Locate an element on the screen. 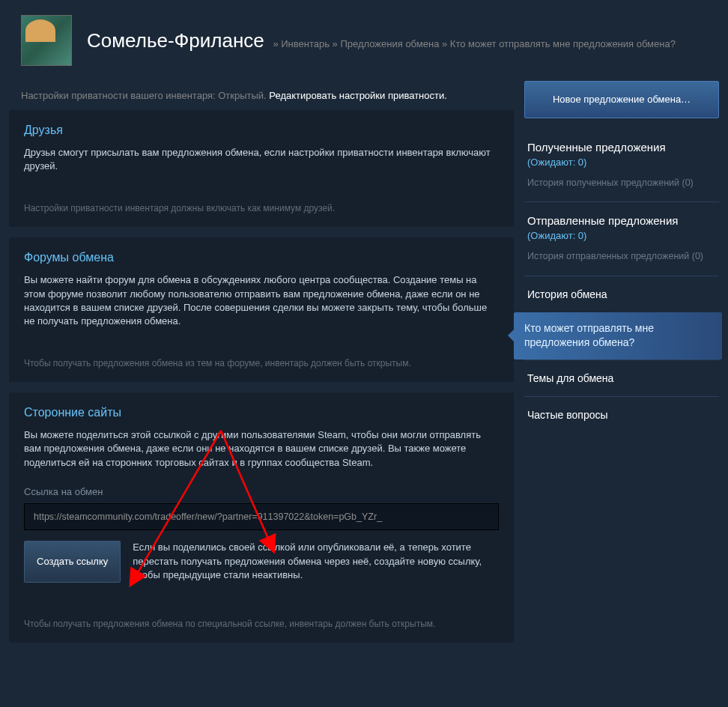 The image size is (728, 707). sent-offers-block: Отправленные предложения (Ожидают: 0) Ис… is located at coordinates (622, 238).